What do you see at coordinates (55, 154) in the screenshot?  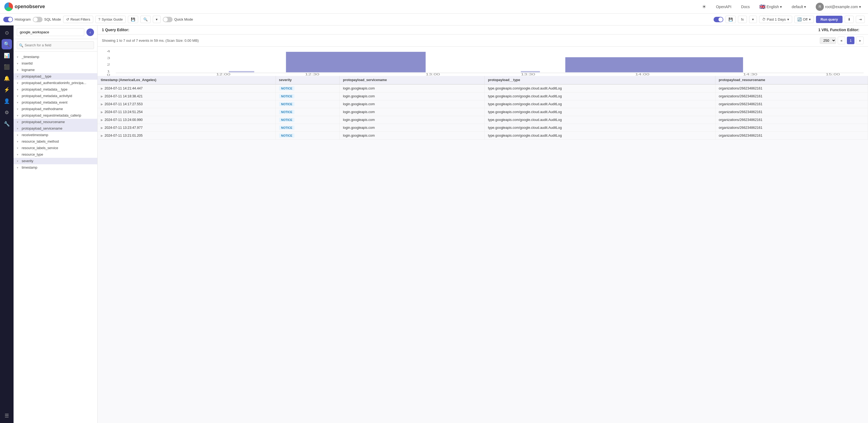 I see `field-item: ▾resource_type` at bounding box center [55, 154].